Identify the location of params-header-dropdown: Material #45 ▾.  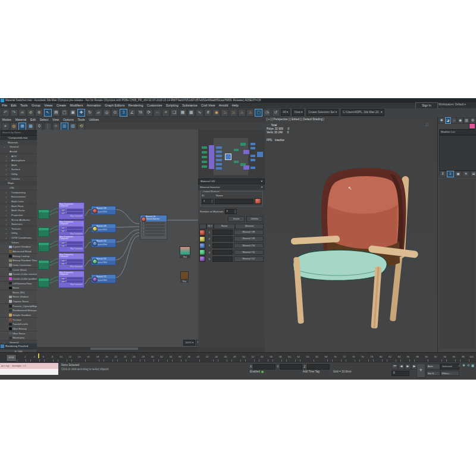
(231, 181).